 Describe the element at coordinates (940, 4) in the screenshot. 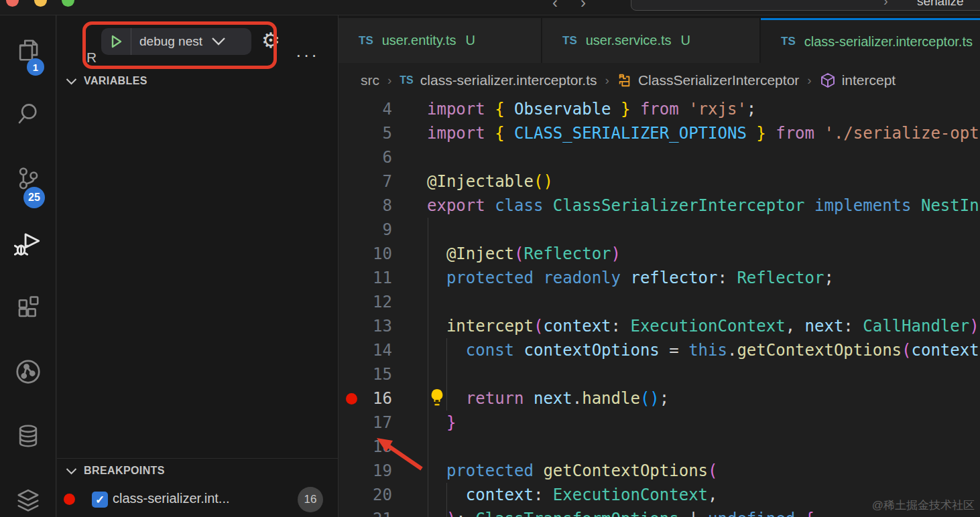

I see `command-center-text: serialize` at that location.